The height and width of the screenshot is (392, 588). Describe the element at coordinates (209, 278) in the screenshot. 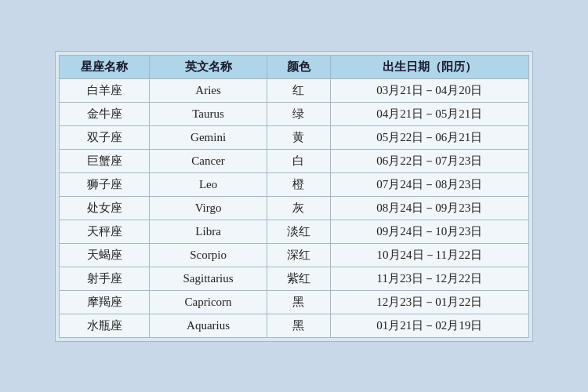

I see `cell-en: Sagittarius` at that location.